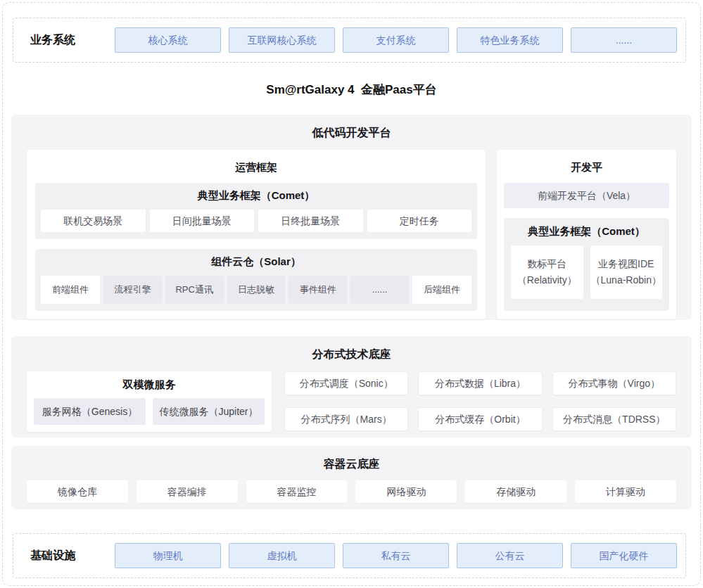 The height and width of the screenshot is (588, 703). Describe the element at coordinates (547, 280) in the screenshot. I see `dev-card-relativity-line2: （Relativity）` at that location.